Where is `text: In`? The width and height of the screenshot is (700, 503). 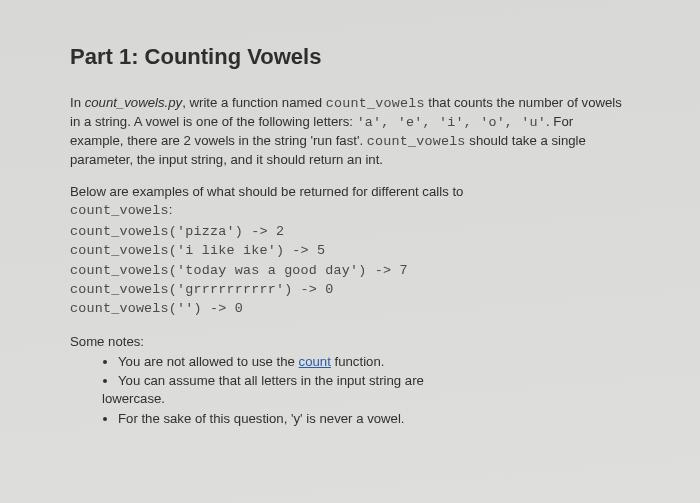
text: In is located at coordinates (78, 102).